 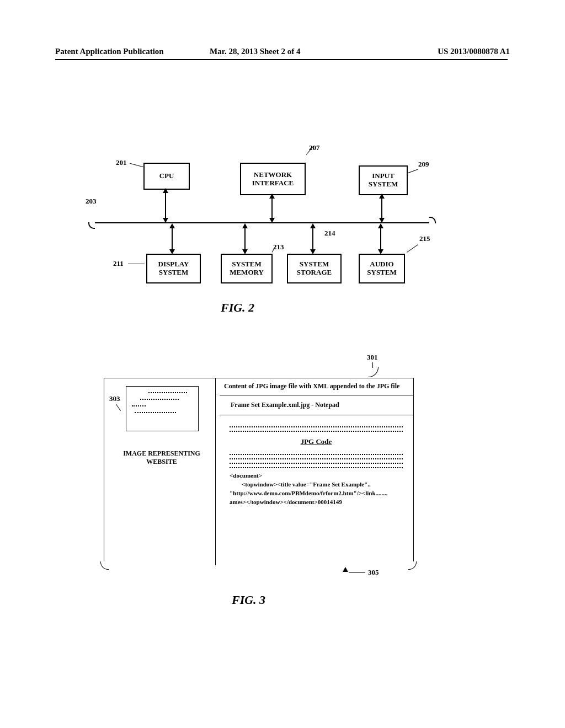 I want to click on ref-203: 203, so click(x=91, y=201).